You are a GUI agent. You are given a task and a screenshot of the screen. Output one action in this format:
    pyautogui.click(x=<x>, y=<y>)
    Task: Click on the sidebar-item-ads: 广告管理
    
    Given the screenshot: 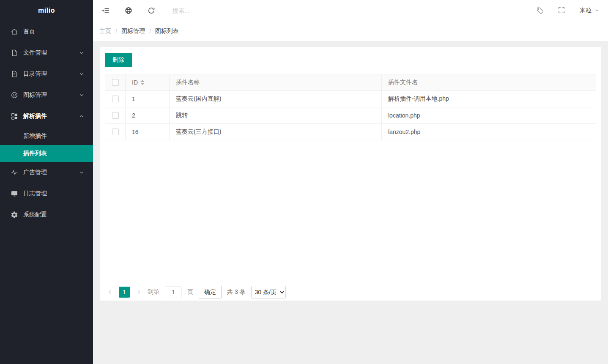 What is the action you would take?
    pyautogui.click(x=47, y=172)
    